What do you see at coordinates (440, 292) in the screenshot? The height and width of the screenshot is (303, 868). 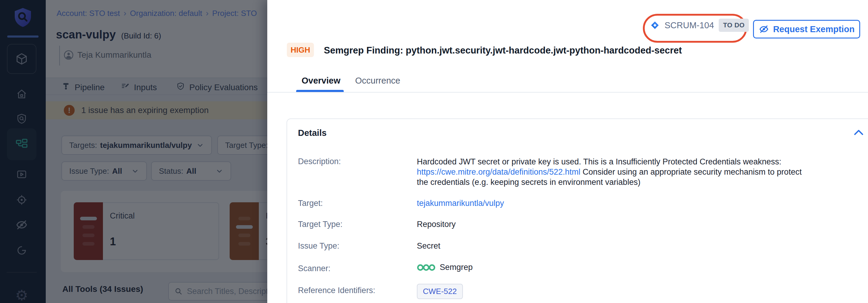 I see `reference-identifiers-value: CWE-522` at bounding box center [440, 292].